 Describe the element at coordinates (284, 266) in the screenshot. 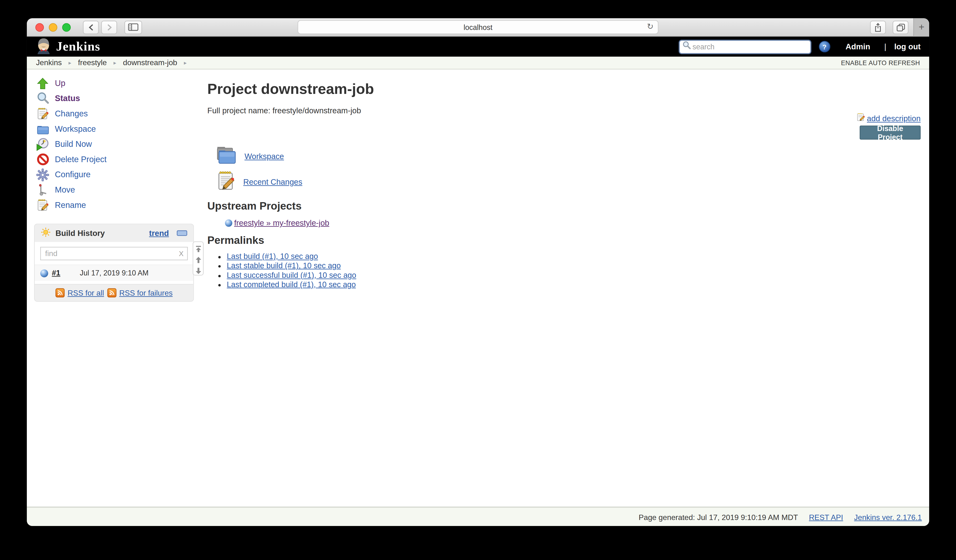

I see `last-stable-build-link: Last stable build (#1), 10 sec ago` at that location.